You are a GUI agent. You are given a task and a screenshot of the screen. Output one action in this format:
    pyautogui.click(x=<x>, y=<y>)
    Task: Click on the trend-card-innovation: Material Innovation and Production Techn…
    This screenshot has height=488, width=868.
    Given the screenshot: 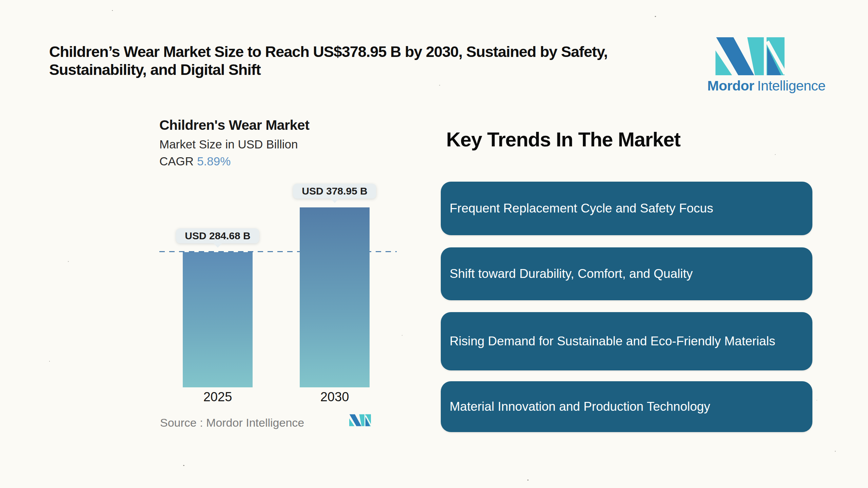 What is the action you would take?
    pyautogui.click(x=627, y=407)
    